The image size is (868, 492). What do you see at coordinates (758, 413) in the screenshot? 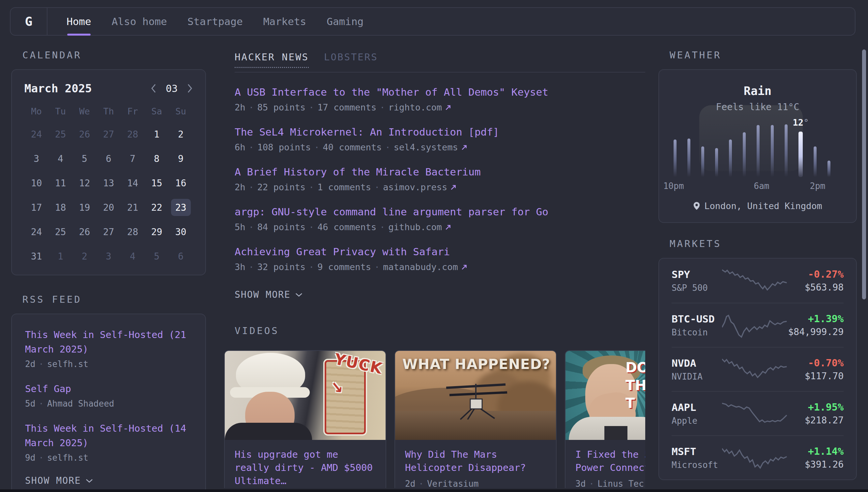
I see `market-row: AAPL Apple +1.95% $218.27` at bounding box center [758, 413].